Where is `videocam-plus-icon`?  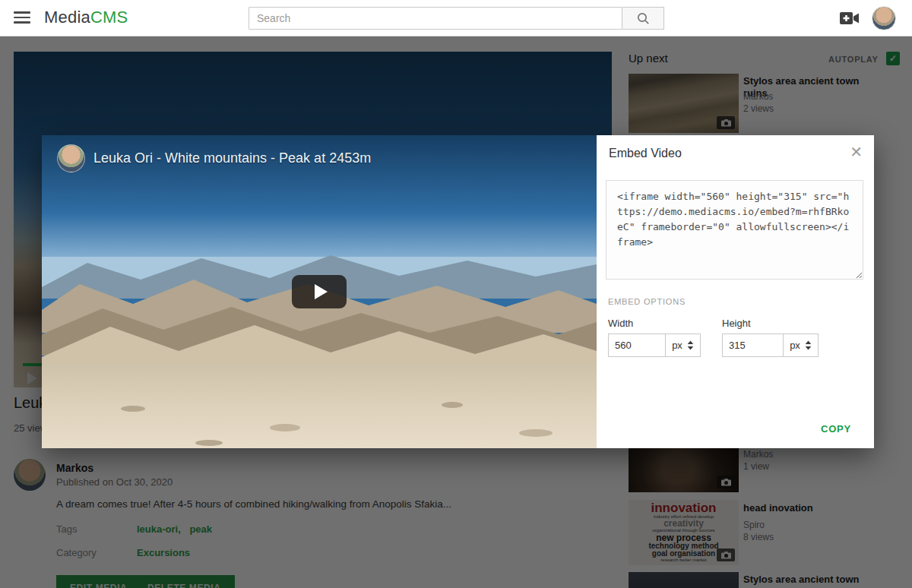 videocam-plus-icon is located at coordinates (850, 18).